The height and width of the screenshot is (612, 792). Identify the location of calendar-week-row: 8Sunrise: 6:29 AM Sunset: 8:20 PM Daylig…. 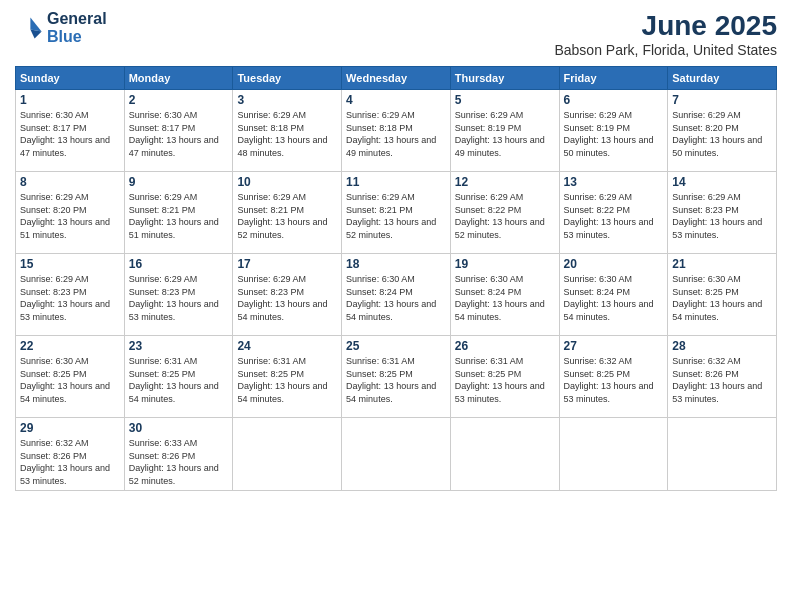
(396, 213).